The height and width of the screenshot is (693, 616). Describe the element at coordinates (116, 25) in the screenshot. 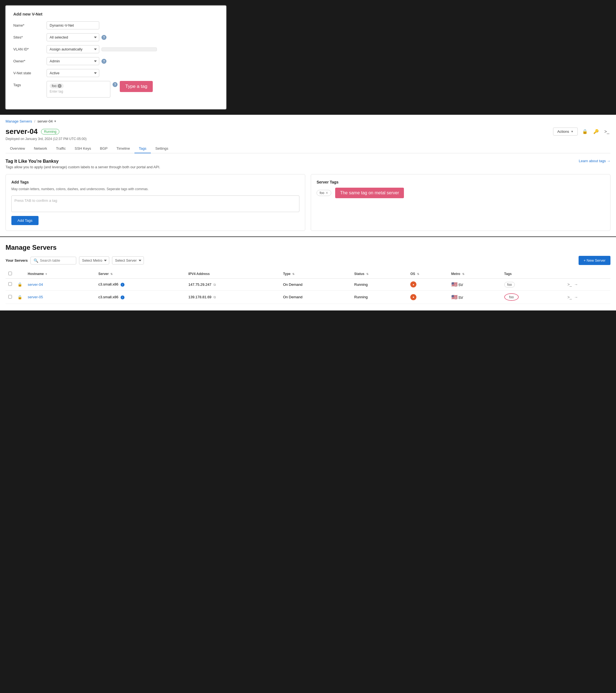

I see `name-row: Name*` at that location.